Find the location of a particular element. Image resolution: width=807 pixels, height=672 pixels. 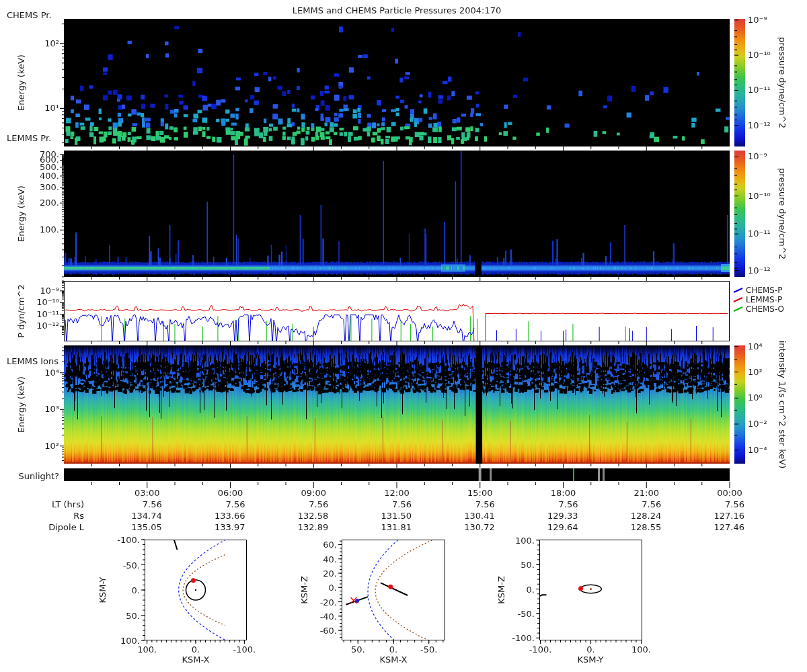

orbit-ksmz-vs-ksmy-xtick: -100. is located at coordinates (541, 649).